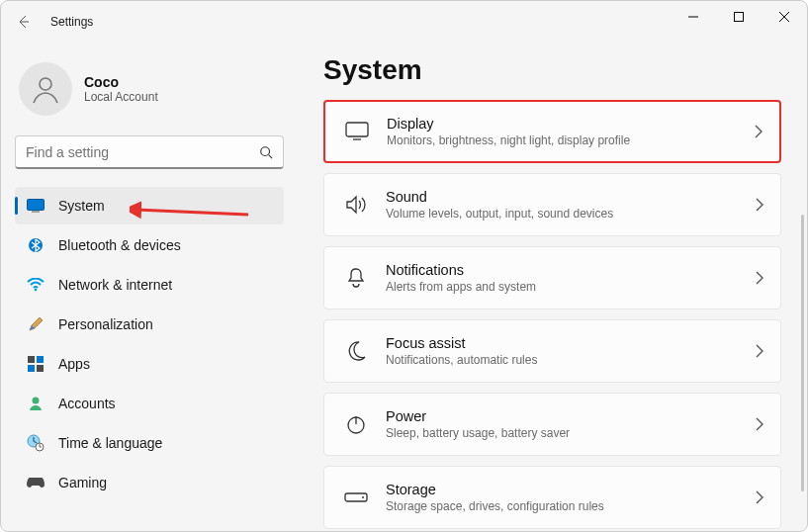  I want to click on user-name: Coco, so click(121, 82).